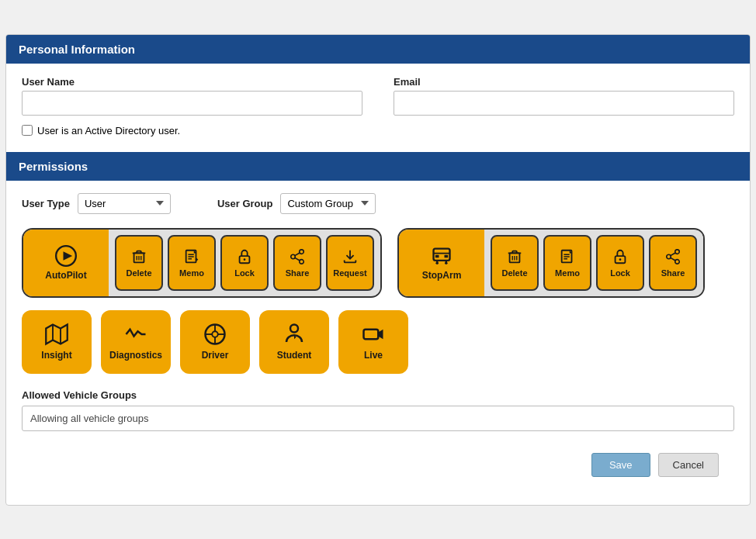  I want to click on stoparm-permission-group: StopArm Delete, so click(551, 263).